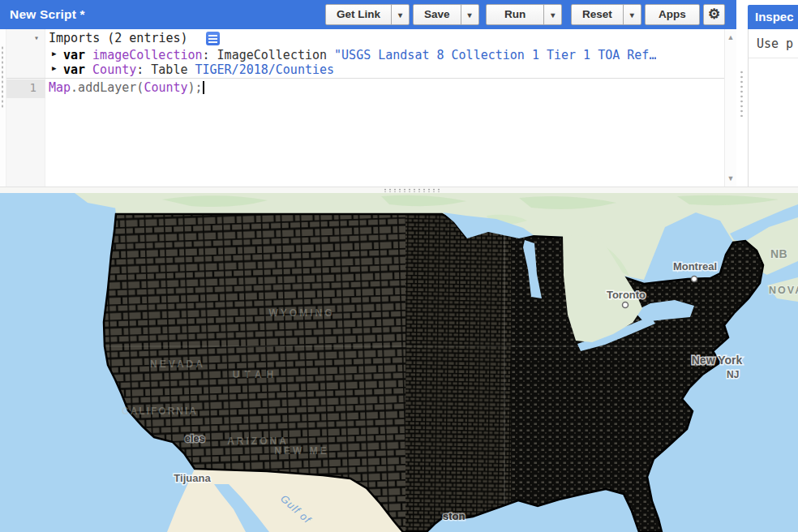 Image resolution: width=798 pixels, height=532 pixels. What do you see at coordinates (633, 15) in the screenshot?
I see `reset-dropdown-button: ▾` at bounding box center [633, 15].